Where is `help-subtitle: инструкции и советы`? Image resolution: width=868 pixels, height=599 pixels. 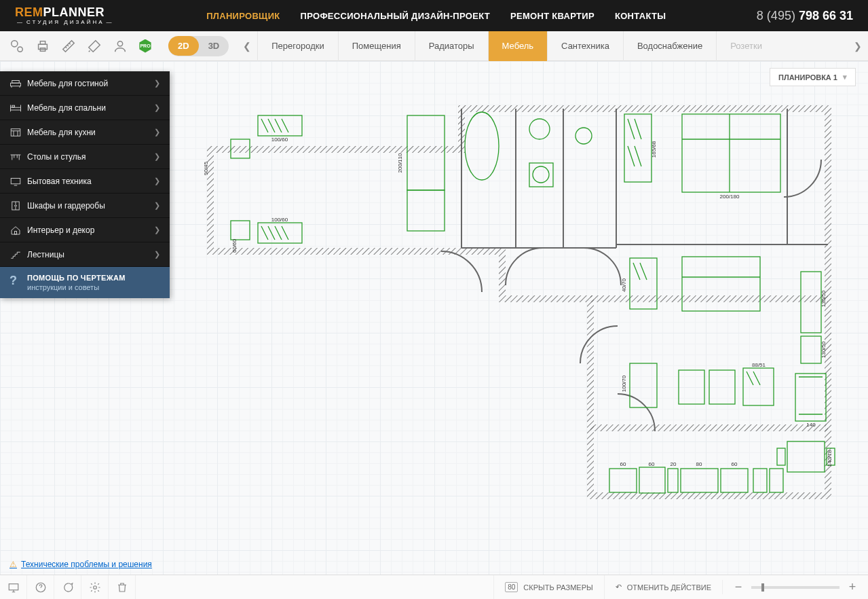 help-subtitle: инструкции и советы is located at coordinates (76, 287).